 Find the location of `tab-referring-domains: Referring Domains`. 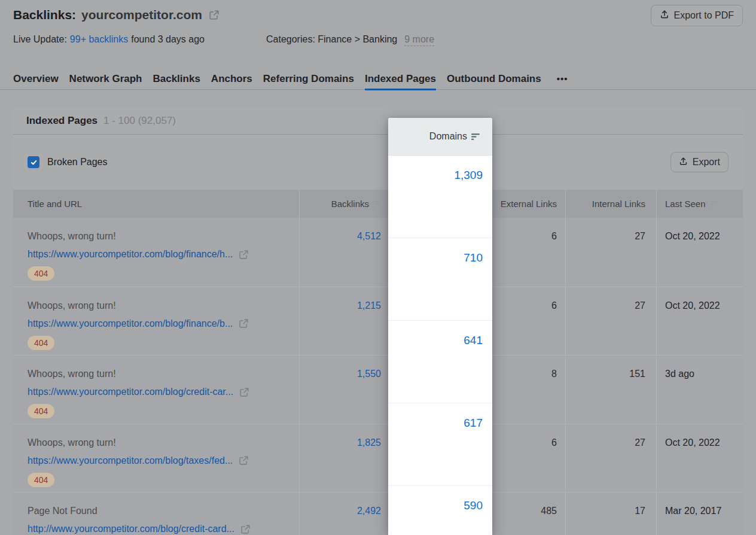

tab-referring-domains: Referring Domains is located at coordinates (309, 81).